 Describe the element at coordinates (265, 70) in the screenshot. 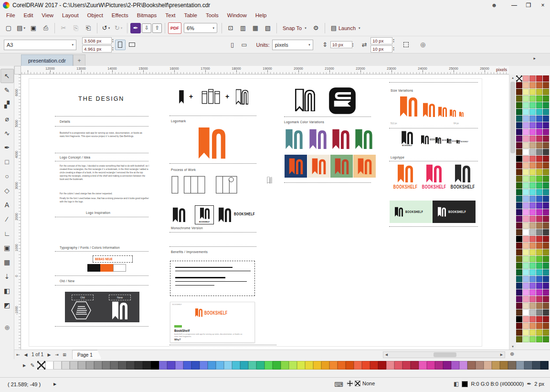

I see `horizontal-ruler: pixels 120001300014000150001600017000180…` at that location.